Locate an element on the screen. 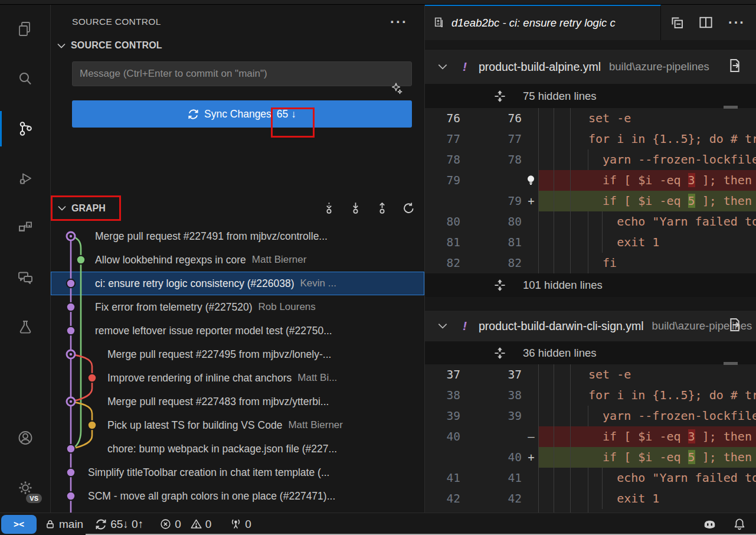 The width and height of the screenshot is (756, 535). problems-status-item: 0 0 is located at coordinates (185, 524).